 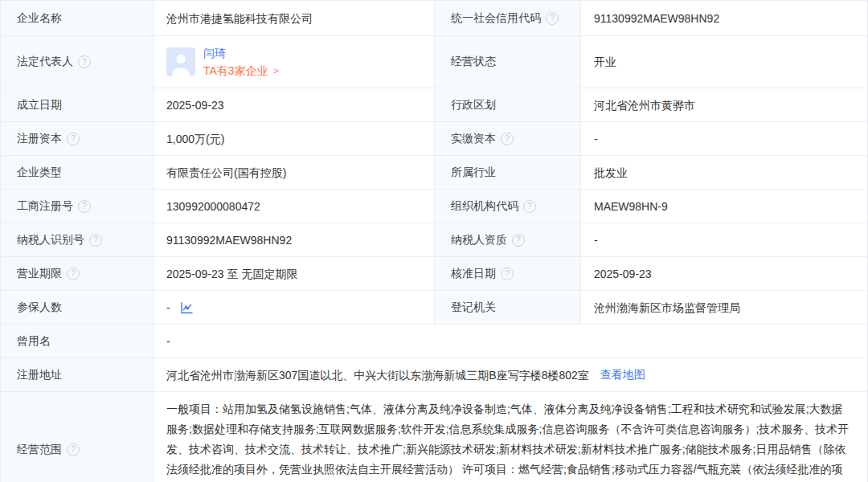 What do you see at coordinates (724, 18) in the screenshot?
I see `value-credit-code: 91130992MAEW98HN92` at bounding box center [724, 18].